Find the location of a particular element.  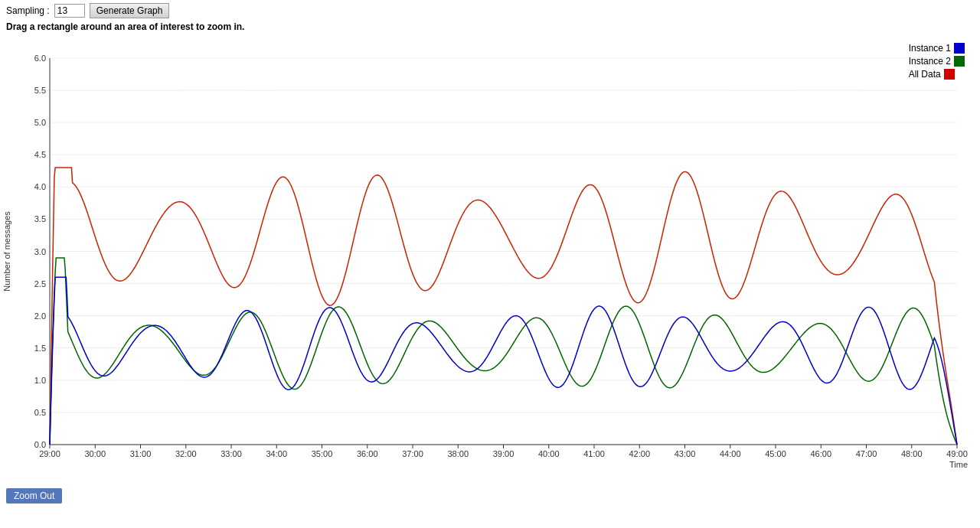

legend-label-1: Instance 1 is located at coordinates (929, 48).